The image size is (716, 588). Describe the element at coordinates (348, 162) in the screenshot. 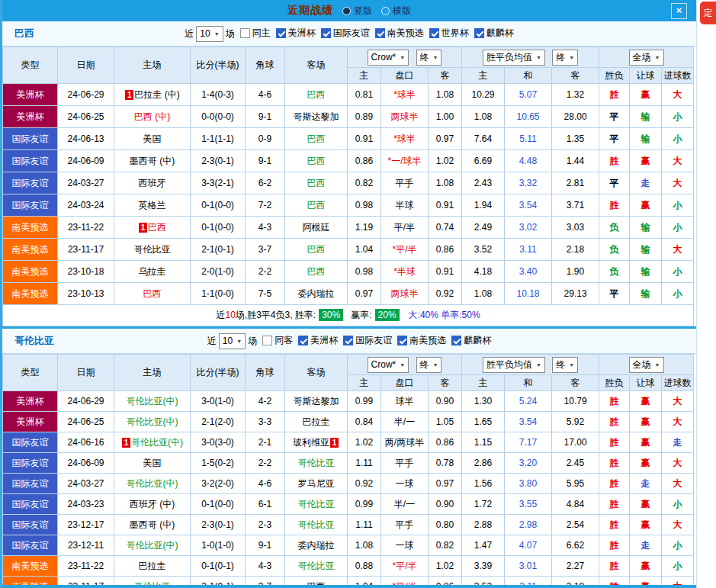

I see `match-row: 国际友谊 24-06-09 墨西哥 (中) 2-3(0-1) 9-1 巴西 0.…` at that location.